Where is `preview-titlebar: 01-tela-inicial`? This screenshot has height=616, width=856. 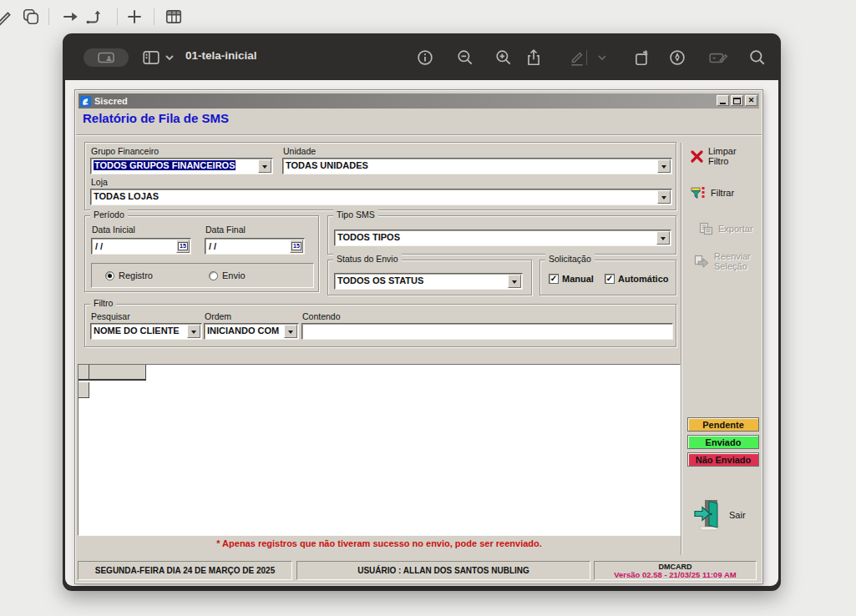 preview-titlebar: 01-tela-inicial is located at coordinates (422, 57).